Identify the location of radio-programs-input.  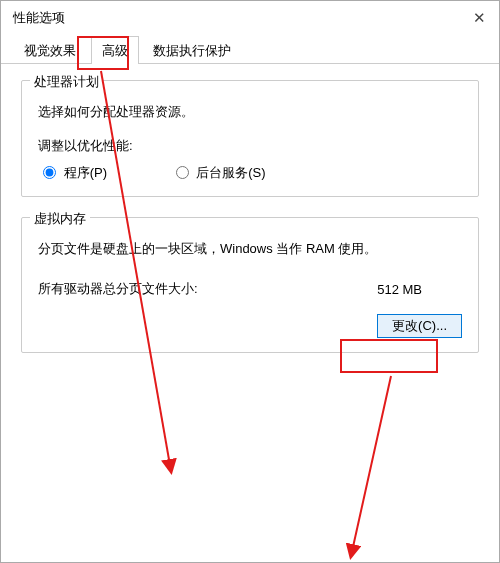
(50, 172).